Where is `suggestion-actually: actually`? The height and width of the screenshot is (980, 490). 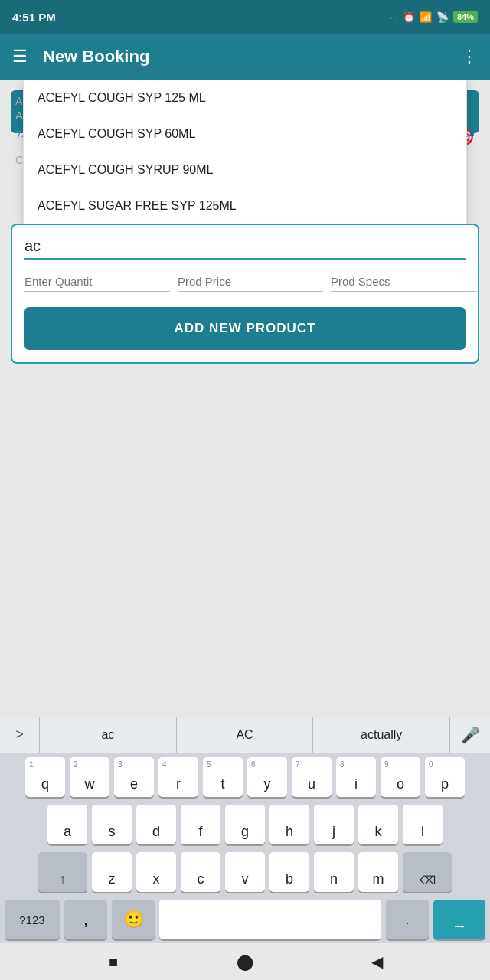
suggestion-actually: actually is located at coordinates (381, 735).